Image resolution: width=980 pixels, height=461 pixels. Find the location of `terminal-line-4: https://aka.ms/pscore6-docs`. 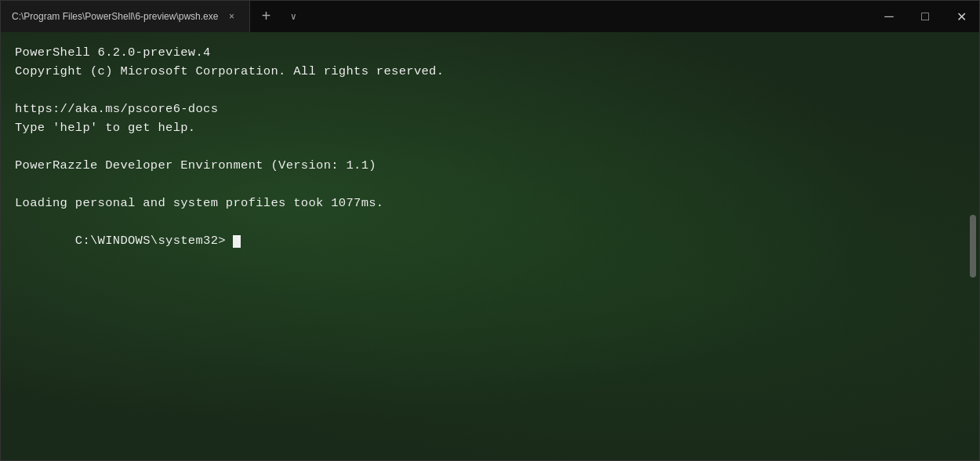

terminal-line-4: https://aka.ms/pscore6-docs is located at coordinates (490, 109).